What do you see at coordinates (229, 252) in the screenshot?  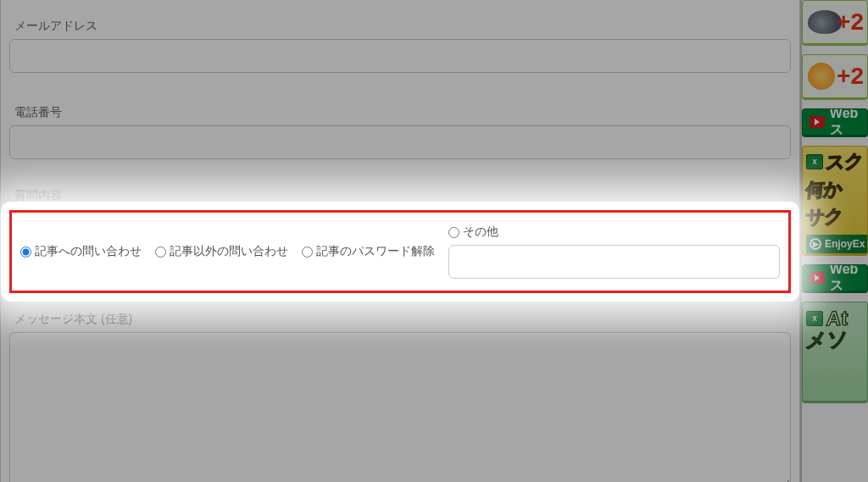 I see `radio-non-article-label: 記事以外の問い合わせ` at bounding box center [229, 252].